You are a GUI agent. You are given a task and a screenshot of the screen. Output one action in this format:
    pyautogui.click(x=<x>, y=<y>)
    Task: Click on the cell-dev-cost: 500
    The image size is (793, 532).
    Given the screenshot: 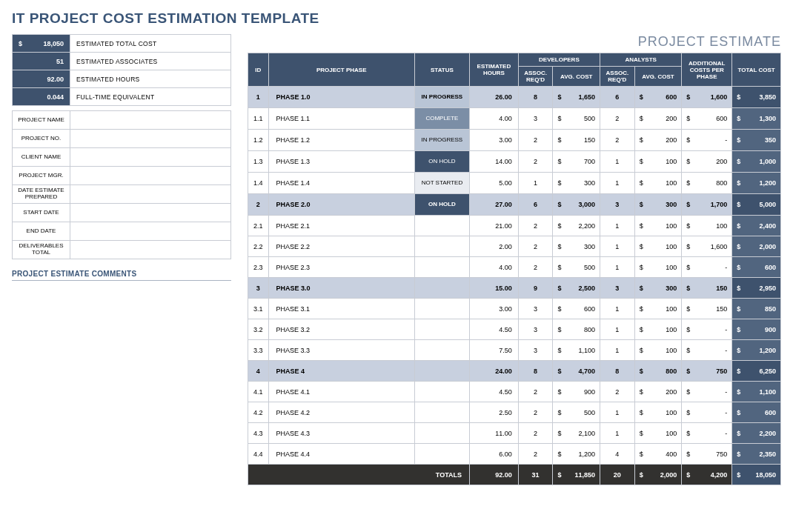 What is the action you would take?
    pyautogui.click(x=577, y=413)
    